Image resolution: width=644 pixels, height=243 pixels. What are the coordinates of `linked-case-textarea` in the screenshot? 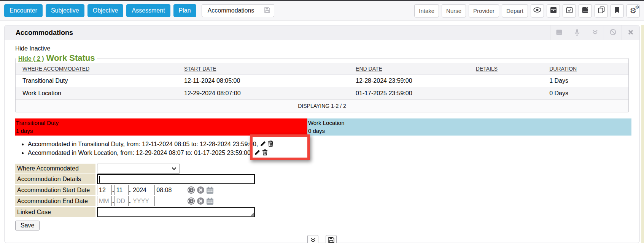 It's located at (176, 212).